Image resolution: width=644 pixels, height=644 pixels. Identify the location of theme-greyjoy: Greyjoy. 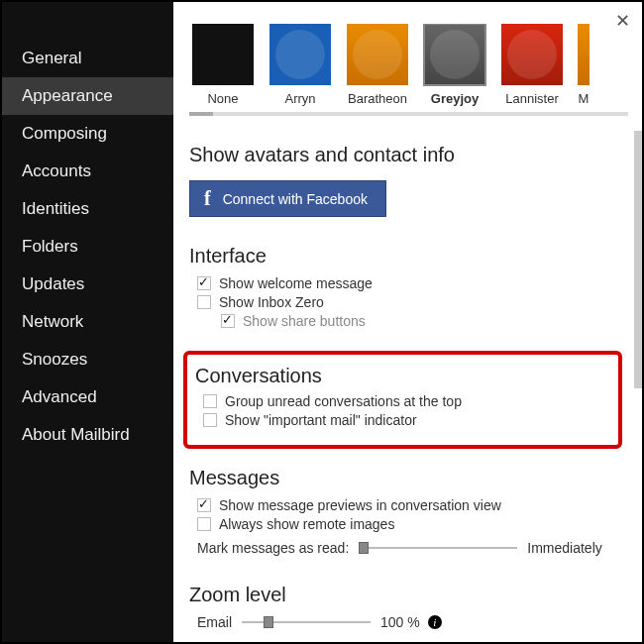
(455, 65).